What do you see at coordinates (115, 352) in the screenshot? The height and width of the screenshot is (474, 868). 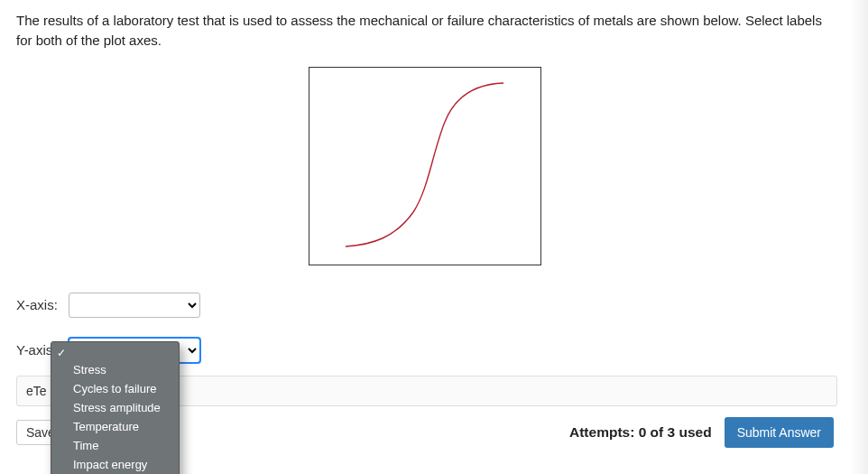 I see `dropdown-option-blank: ✓` at bounding box center [115, 352].